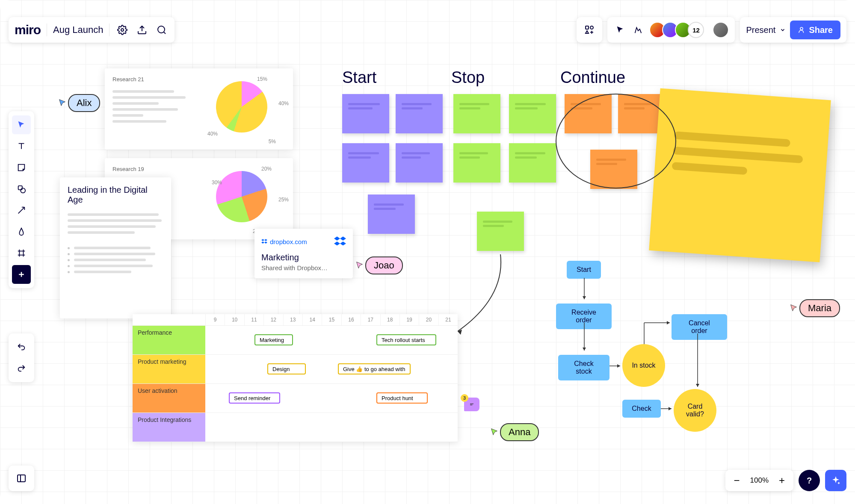 Image resolution: width=855 pixels, height=504 pixels. I want to click on heading-continue: Continue, so click(593, 78).